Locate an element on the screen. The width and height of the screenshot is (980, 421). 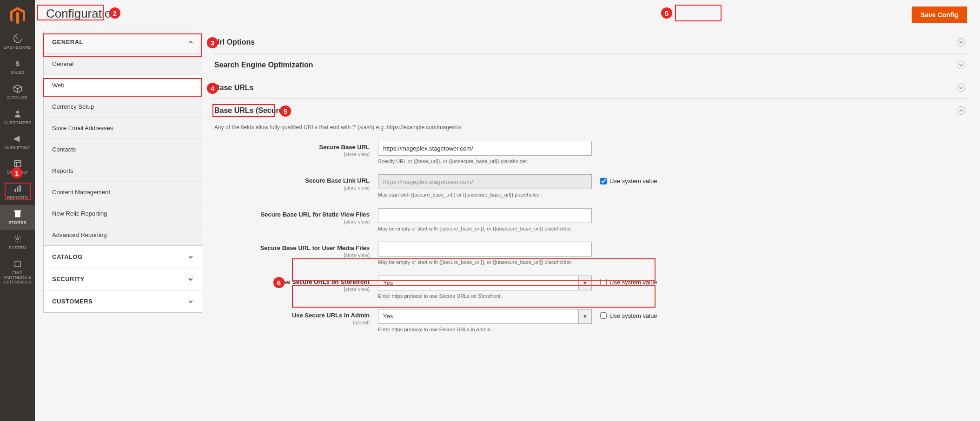
puzzle-icon is located at coordinates (18, 264).